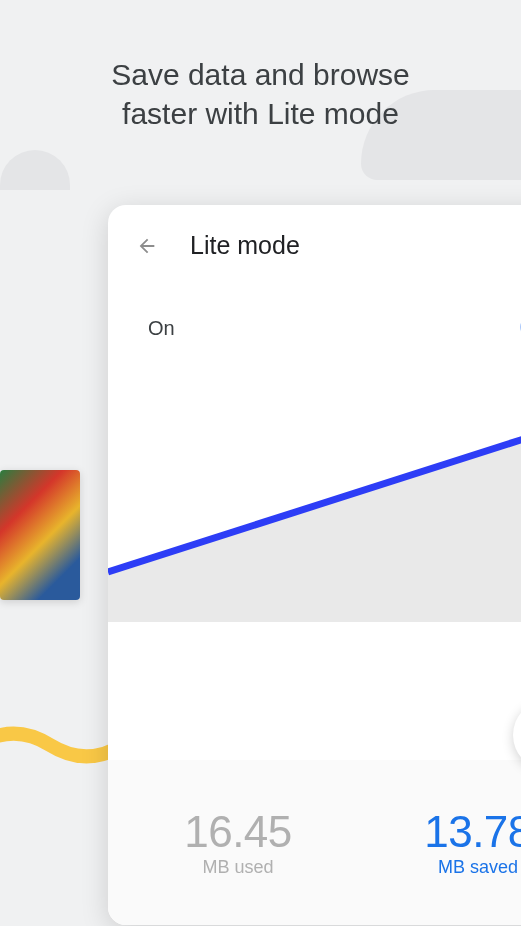  I want to click on toggle-row: On, so click(314, 328).